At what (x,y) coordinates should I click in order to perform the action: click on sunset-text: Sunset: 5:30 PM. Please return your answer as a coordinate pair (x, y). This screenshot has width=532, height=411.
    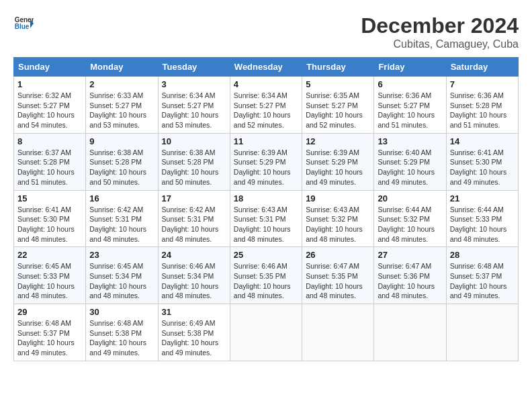
    Looking at the image, I should click on (476, 162).